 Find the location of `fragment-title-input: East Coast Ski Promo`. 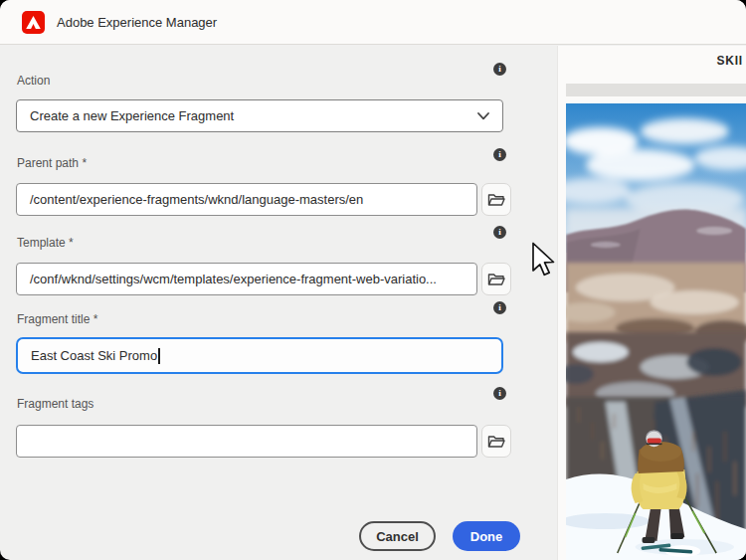

fragment-title-input: East Coast Ski Promo is located at coordinates (260, 356).